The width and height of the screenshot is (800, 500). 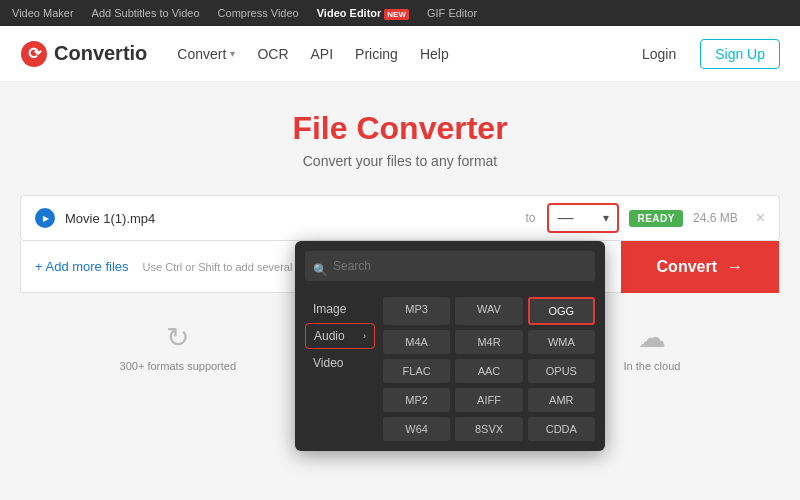 I want to click on file-size: 24.6 MB, so click(x=716, y=218).